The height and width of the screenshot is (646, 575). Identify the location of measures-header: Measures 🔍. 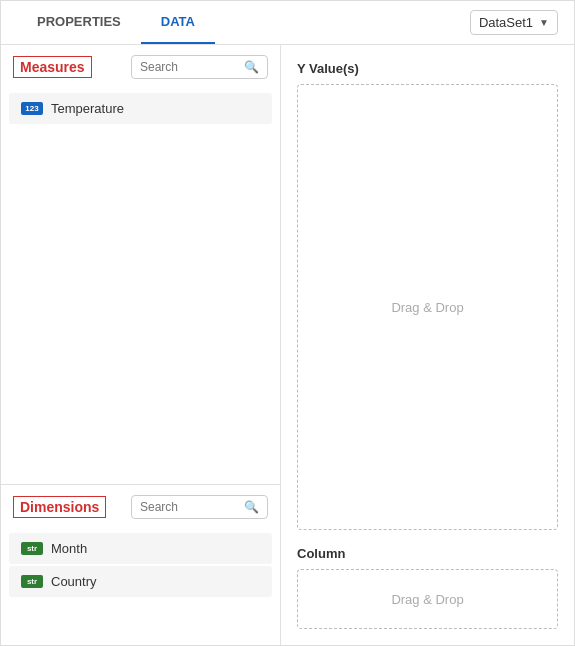
(140, 66).